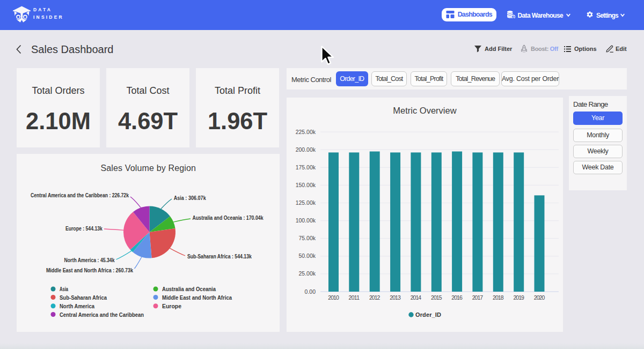 This screenshot has height=349, width=644. I want to click on svg-text: 75.00k, so click(307, 238).